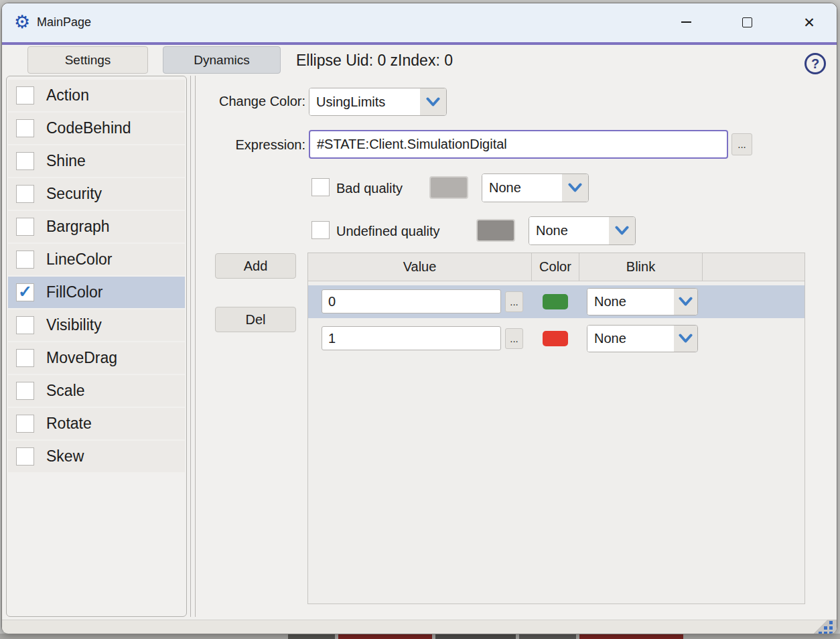 The height and width of the screenshot is (639, 840). I want to click on splitter-handle, so click(193, 346).